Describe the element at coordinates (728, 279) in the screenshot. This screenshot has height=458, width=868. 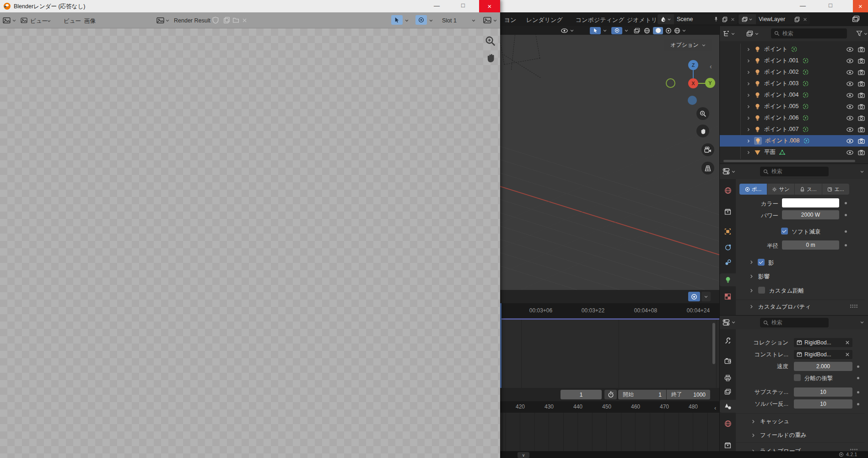
I see `tab-light-data` at that location.